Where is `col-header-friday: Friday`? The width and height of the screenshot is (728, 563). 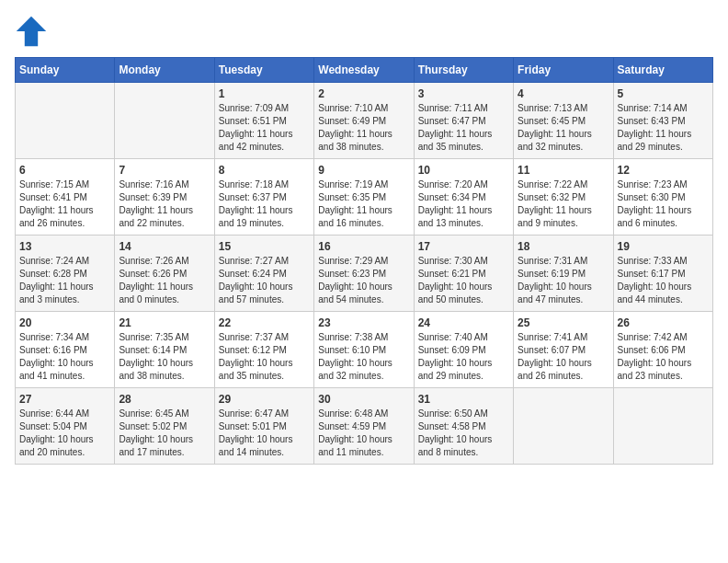 col-header-friday: Friday is located at coordinates (563, 70).